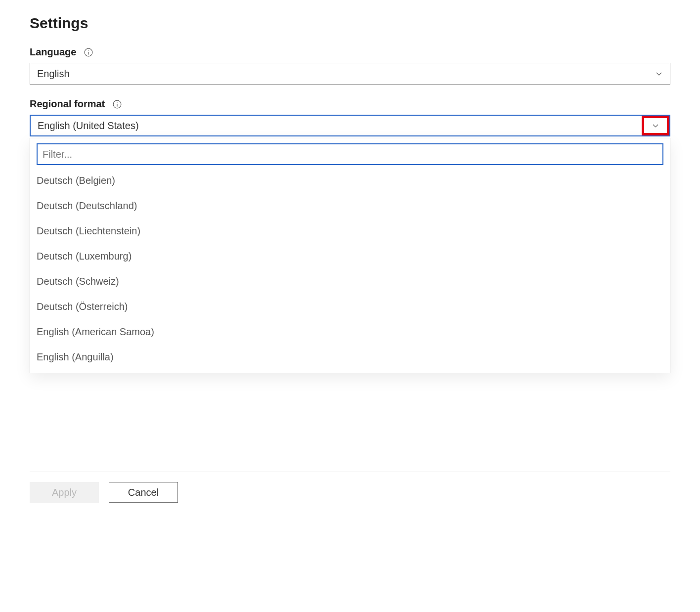 The height and width of the screenshot is (612, 700). Describe the element at coordinates (67, 104) in the screenshot. I see `regional-format-label: Regional format` at that location.